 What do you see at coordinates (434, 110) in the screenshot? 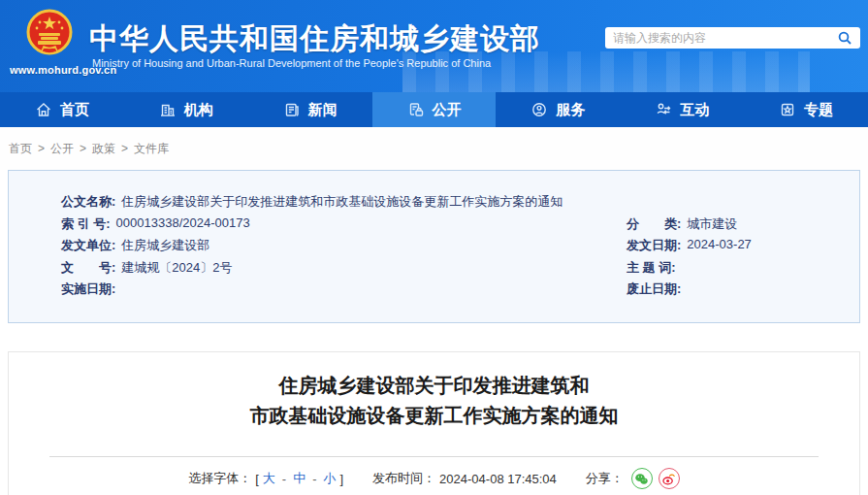
I see `main-nav: 首页 机构 新闻 公开 服务 互` at bounding box center [434, 110].